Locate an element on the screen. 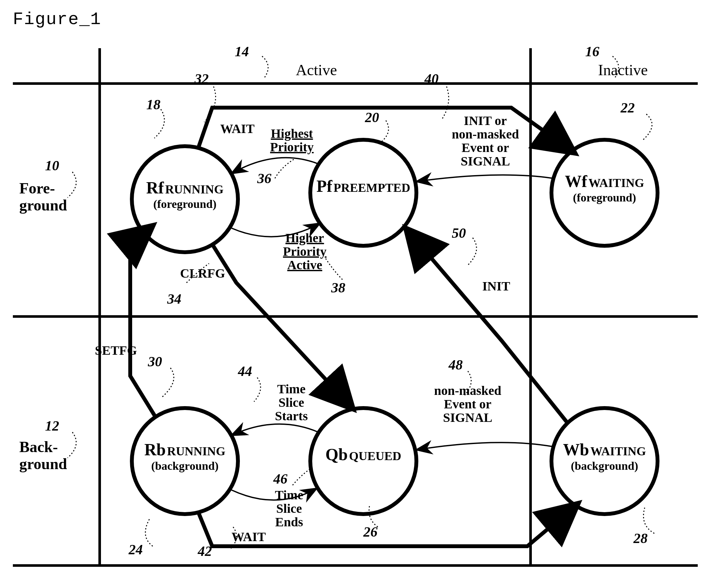 The height and width of the screenshot is (588, 709). state-Wb: Wb WAITING (background) is located at coordinates (604, 456).